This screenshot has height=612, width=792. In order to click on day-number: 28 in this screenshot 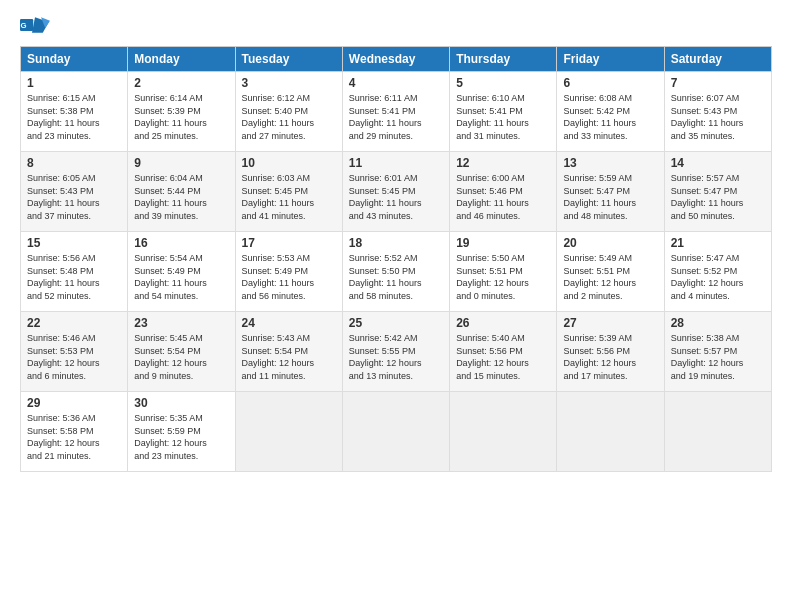, I will do `click(718, 323)`.